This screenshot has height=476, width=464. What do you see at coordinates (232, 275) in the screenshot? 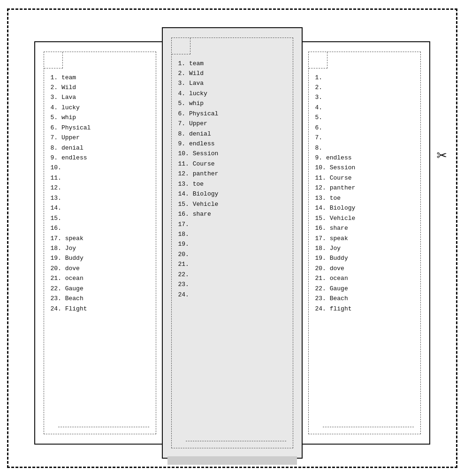
I see `list-item: 22.` at bounding box center [232, 275].